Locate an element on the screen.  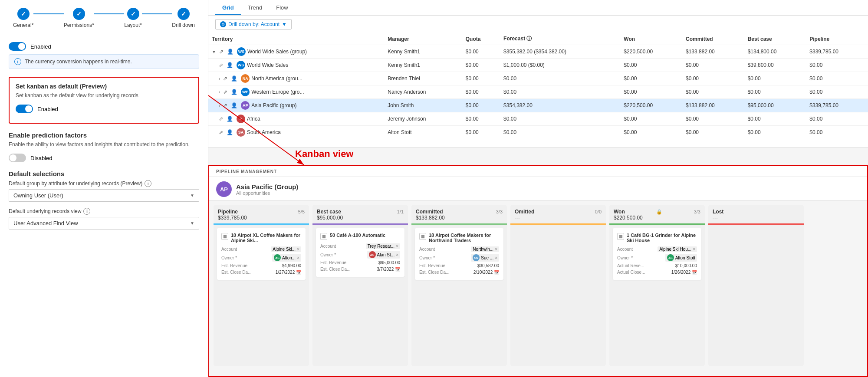
col-amount-committed: $133,882.00 is located at coordinates (459, 218).